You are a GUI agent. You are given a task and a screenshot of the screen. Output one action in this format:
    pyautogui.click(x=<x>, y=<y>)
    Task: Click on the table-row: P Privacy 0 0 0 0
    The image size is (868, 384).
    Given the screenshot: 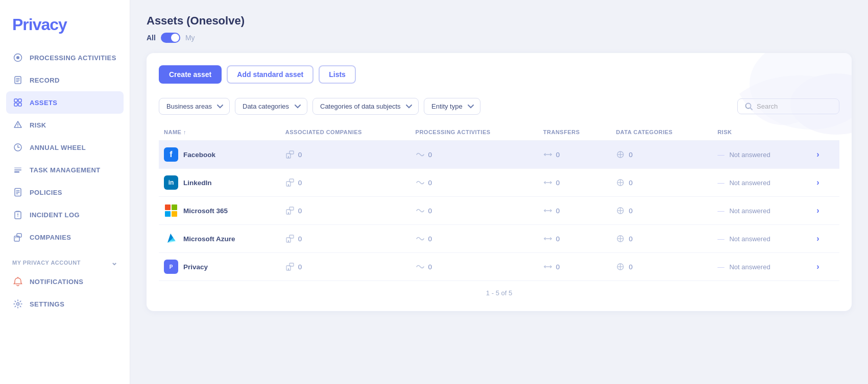 What is the action you would take?
    pyautogui.click(x=499, y=267)
    